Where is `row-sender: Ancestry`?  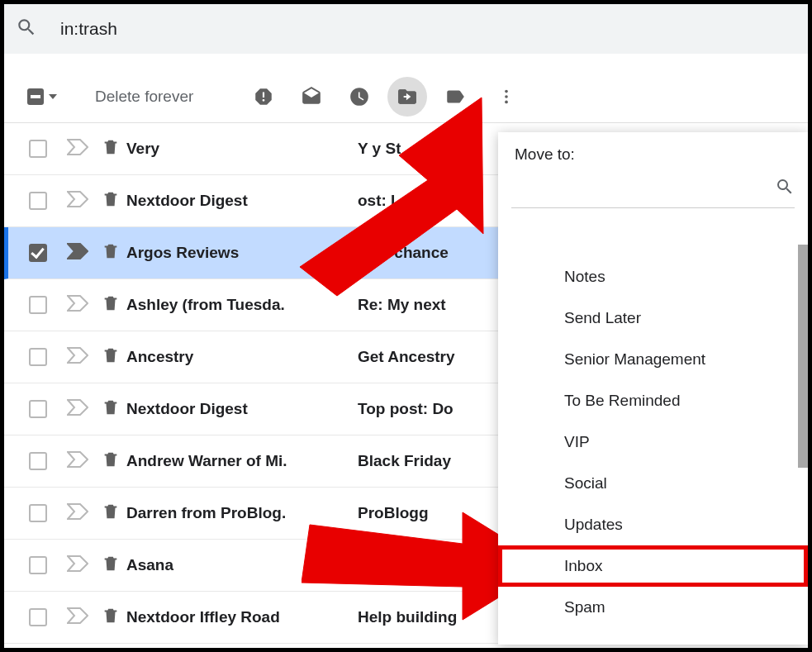 row-sender: Ancestry is located at coordinates (242, 357).